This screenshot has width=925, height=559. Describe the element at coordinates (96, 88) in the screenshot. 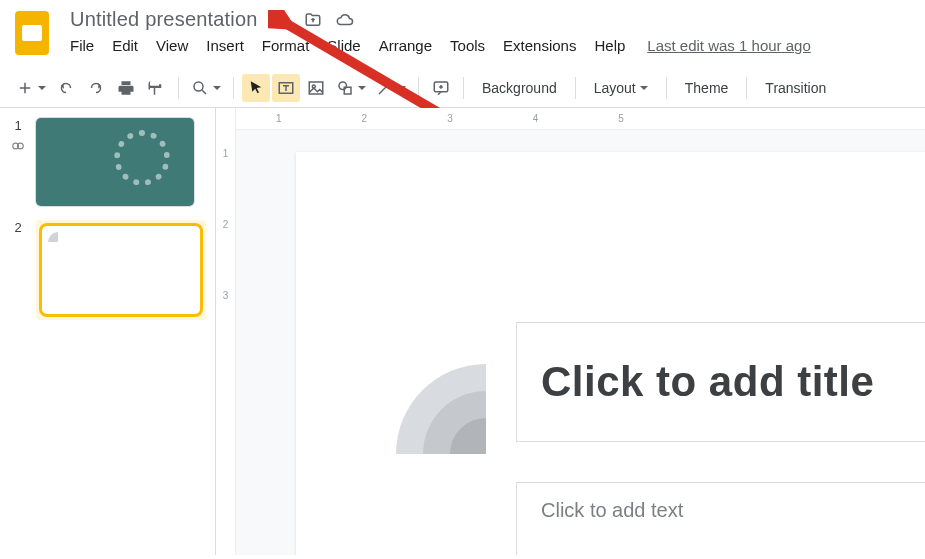

I see `redo-button` at that location.